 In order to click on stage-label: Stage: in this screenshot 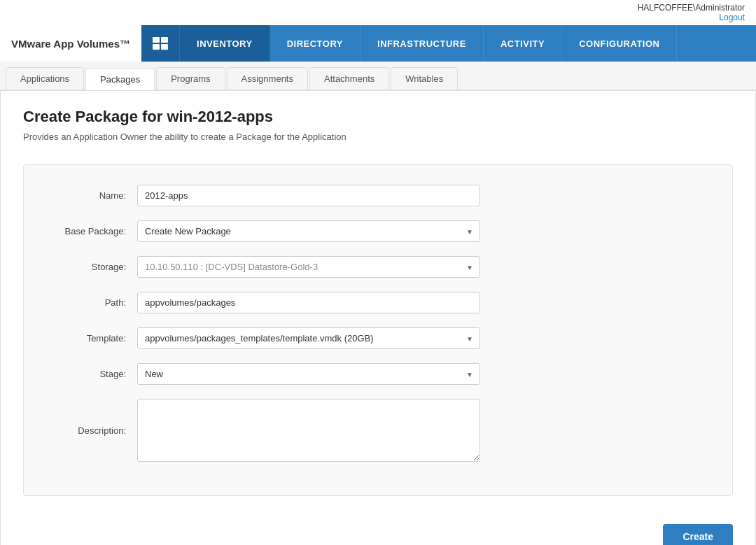, I will do `click(92, 374)`.